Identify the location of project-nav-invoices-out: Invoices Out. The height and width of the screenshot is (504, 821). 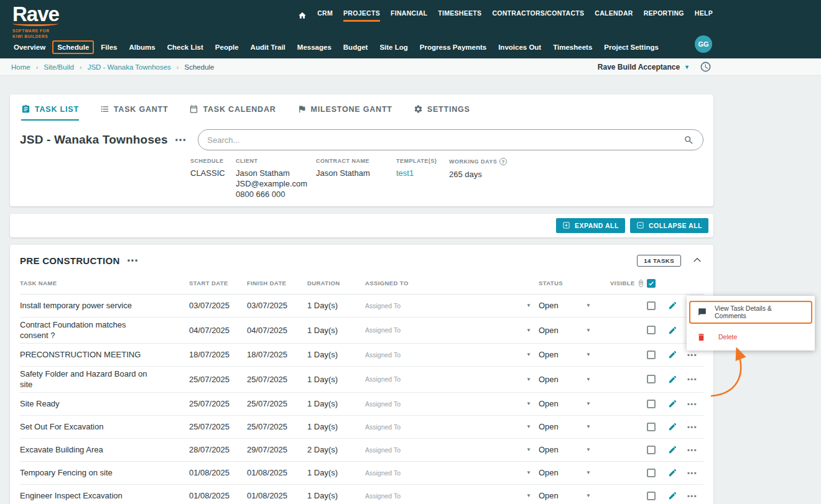
(520, 47).